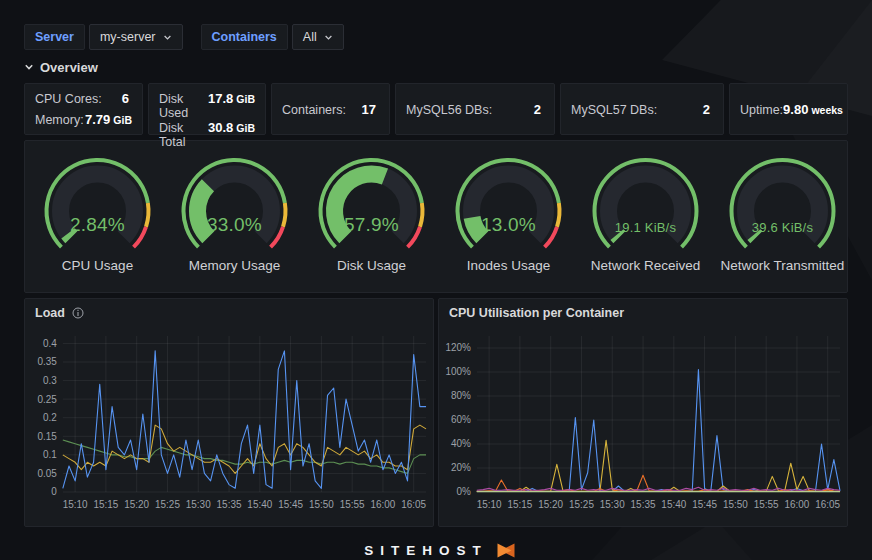  What do you see at coordinates (520, 504) in the screenshot?
I see `svg-text: 15:15` at bounding box center [520, 504].